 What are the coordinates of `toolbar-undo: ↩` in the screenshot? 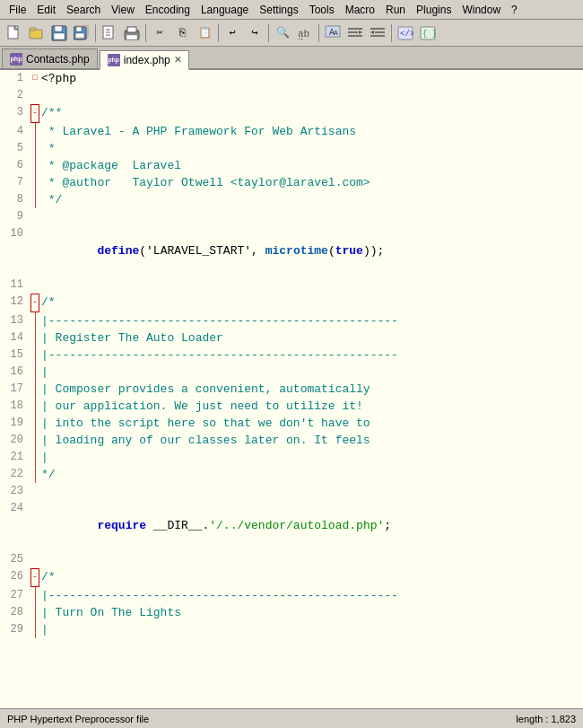 It's located at (232, 33).